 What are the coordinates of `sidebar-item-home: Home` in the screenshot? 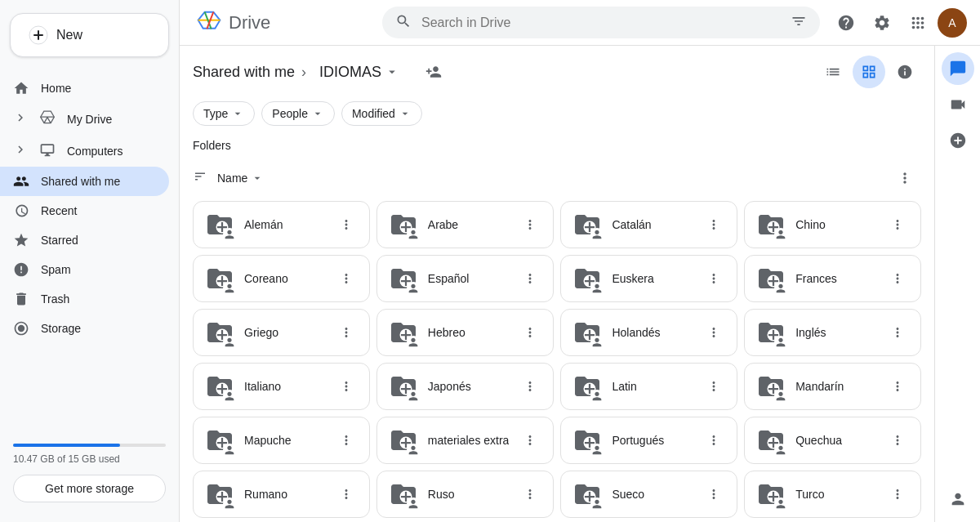 It's located at (85, 88).